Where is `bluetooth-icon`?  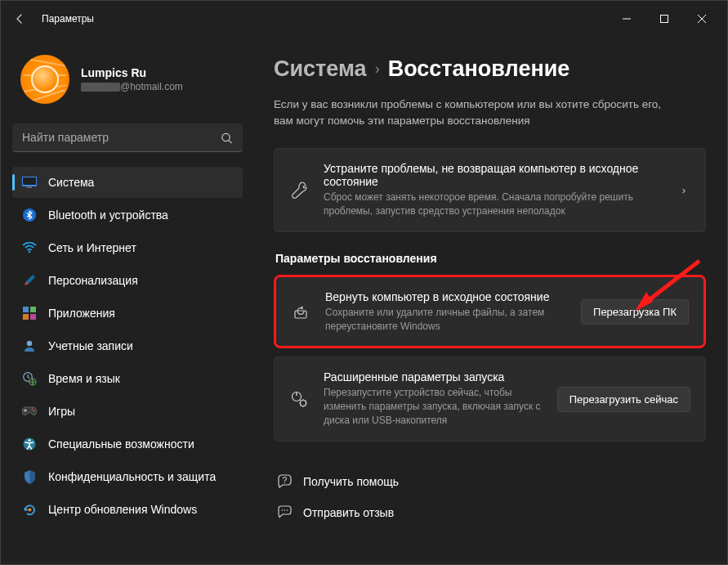
bluetooth-icon is located at coordinates (29, 215).